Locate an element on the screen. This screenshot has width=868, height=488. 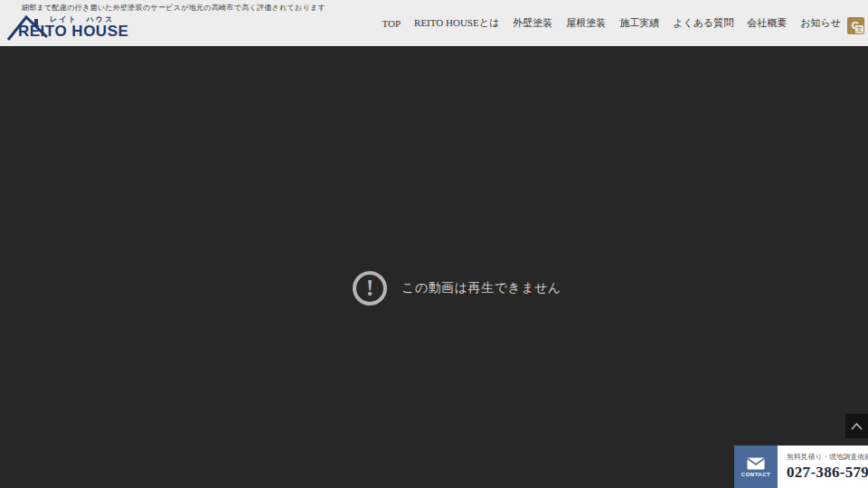
error-exclamation-icon: ! is located at coordinates (370, 288).